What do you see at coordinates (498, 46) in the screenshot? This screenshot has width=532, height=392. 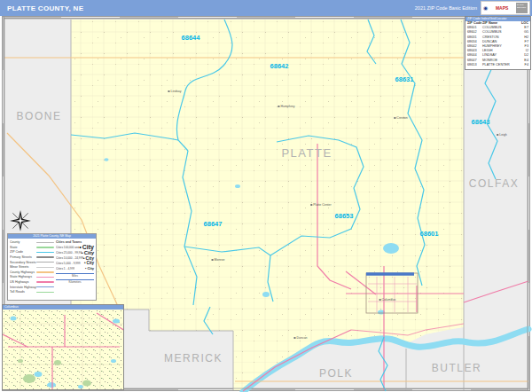 I see `zip-table-rows: 68601 COLUMBUS E7 68602 COLUMBUS G5 6863…` at bounding box center [498, 46].